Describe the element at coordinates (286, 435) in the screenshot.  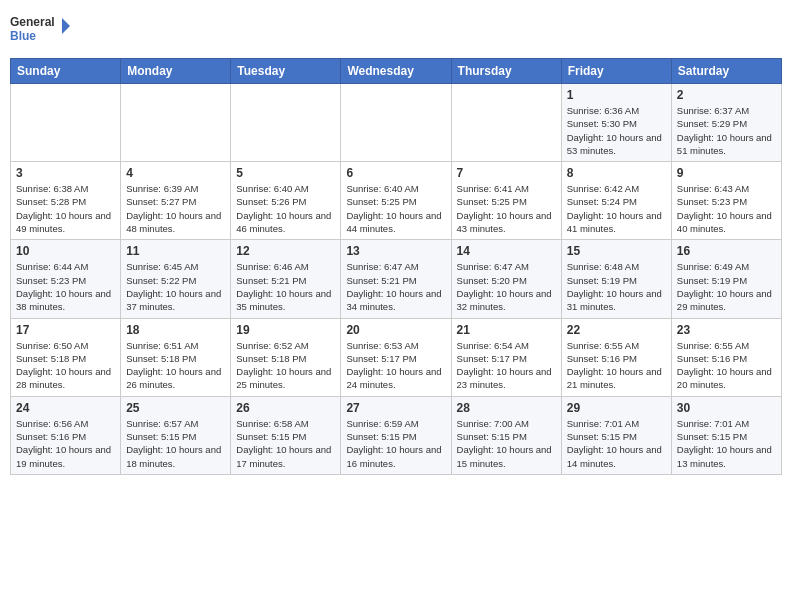
I see `calendar-cell: 26Sunrise: 6:58 AM Sunset: 5:15 PM Dayli…` at that location.